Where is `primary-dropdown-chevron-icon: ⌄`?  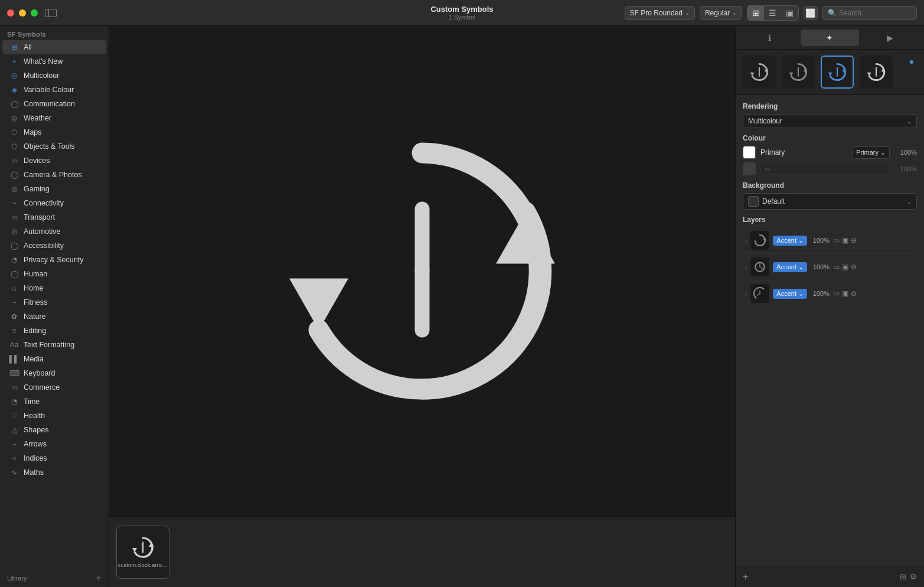 primary-dropdown-chevron-icon: ⌄ is located at coordinates (883, 152).